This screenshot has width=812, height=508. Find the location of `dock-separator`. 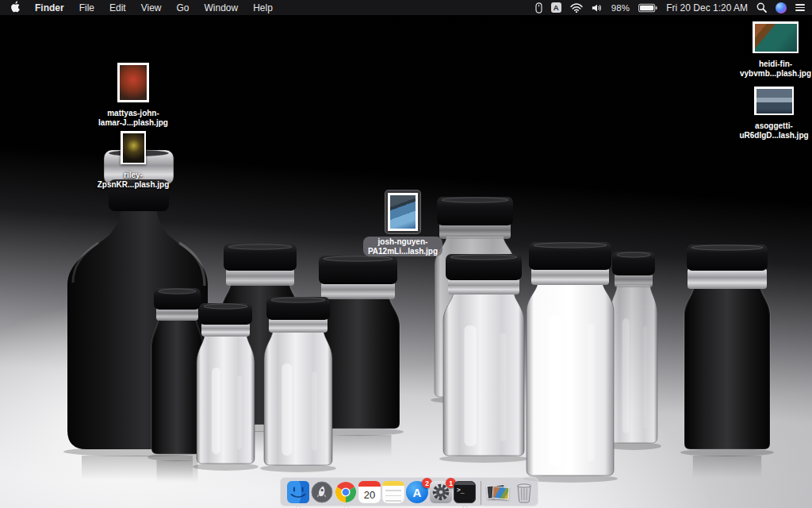

dock-separator is located at coordinates (481, 493).